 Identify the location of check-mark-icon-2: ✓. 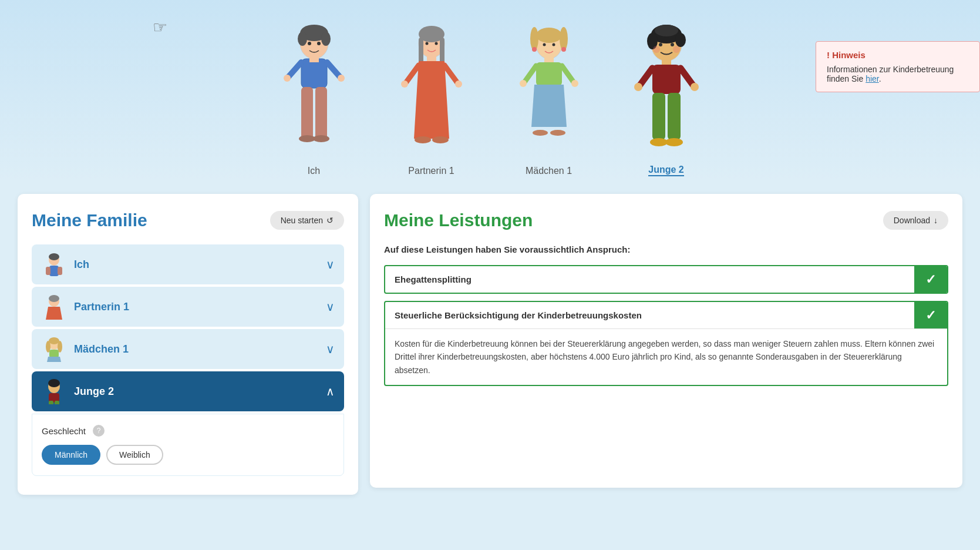
(931, 316).